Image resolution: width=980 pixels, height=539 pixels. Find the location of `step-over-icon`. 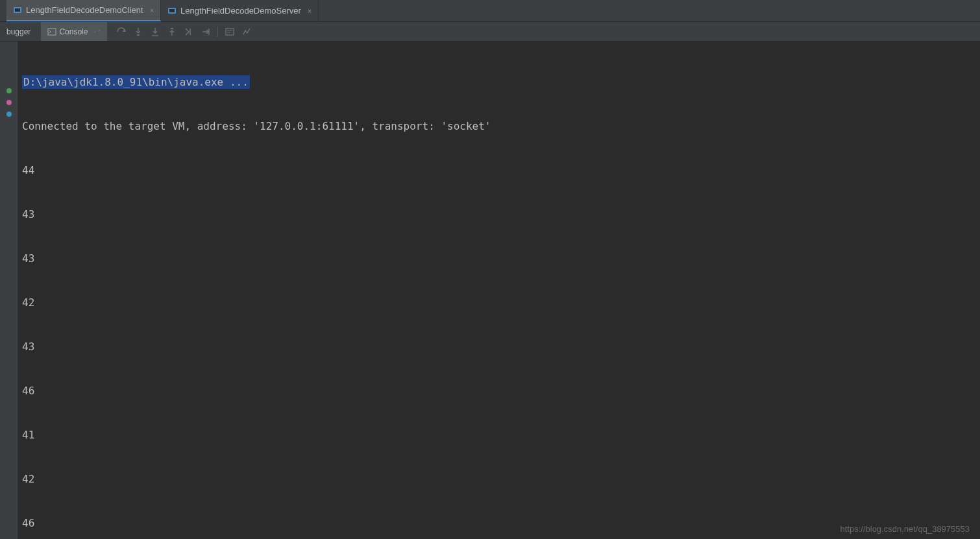

step-over-icon is located at coordinates (121, 32).